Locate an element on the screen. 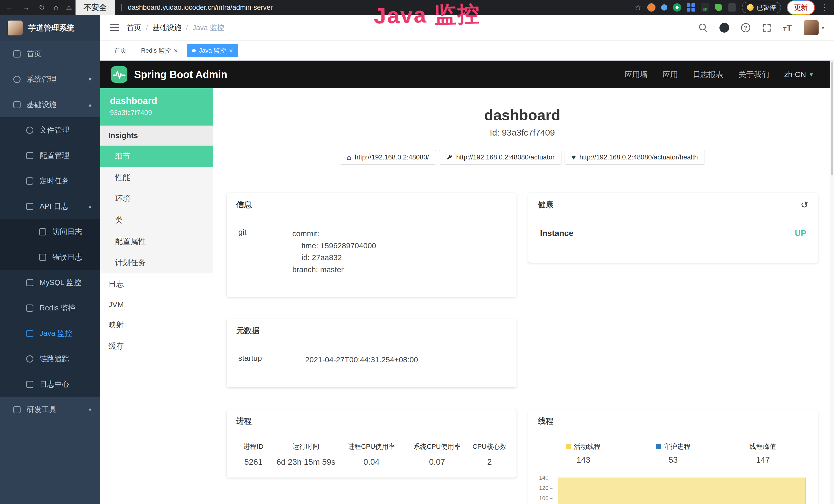 This screenshot has width=834, height=504. info-row-git: git commit: time: 1596289704000 id: 27aa… is located at coordinates (372, 255).